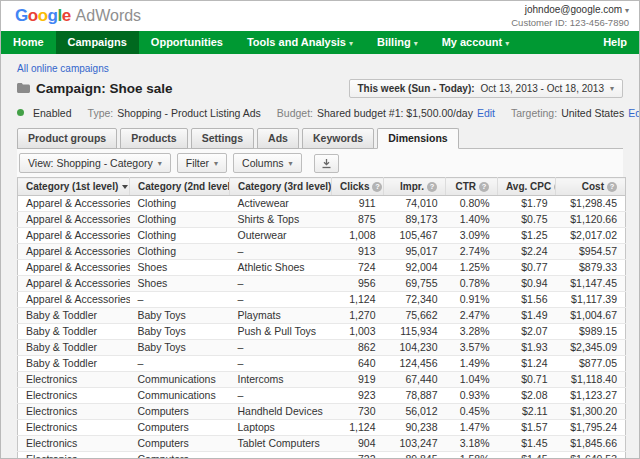 This screenshot has height=459, width=640. I want to click on nav-item-help: Help, so click(615, 42).